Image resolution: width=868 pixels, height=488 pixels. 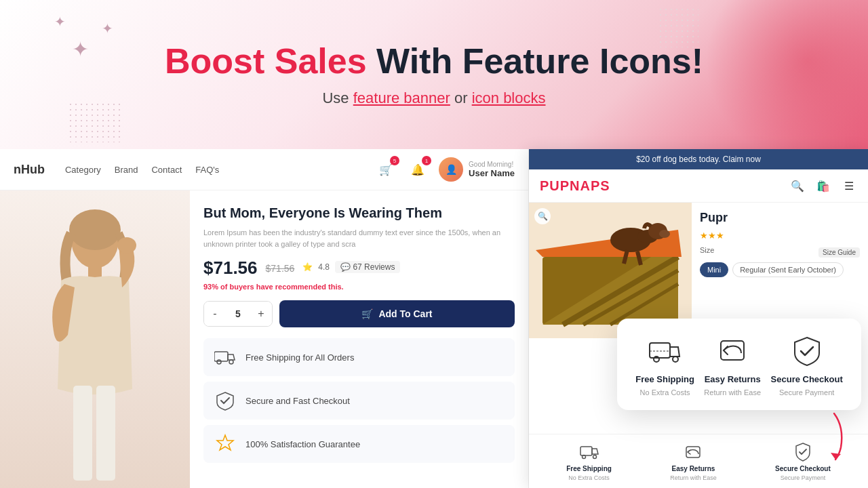 I want to click on bell-badge: 1, so click(x=427, y=161).